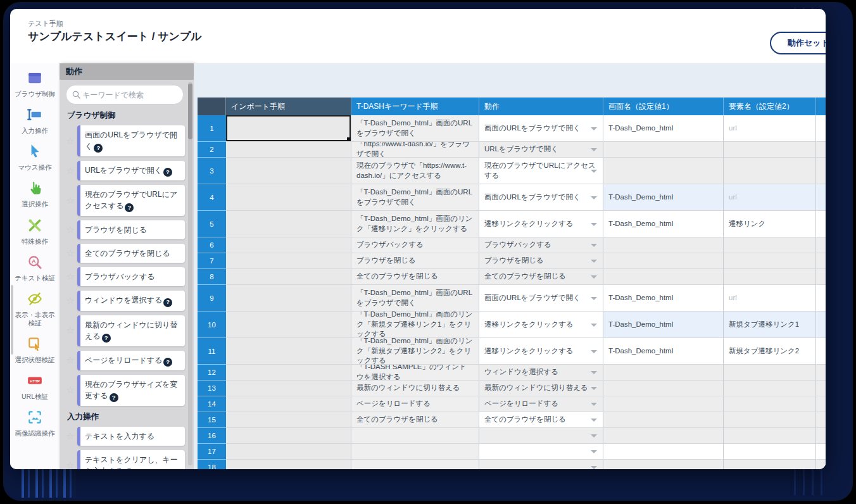 Image resolution: width=856 pixels, height=504 pixels. Describe the element at coordinates (415, 452) in the screenshot. I see `tdash-keyword-cell` at that location.